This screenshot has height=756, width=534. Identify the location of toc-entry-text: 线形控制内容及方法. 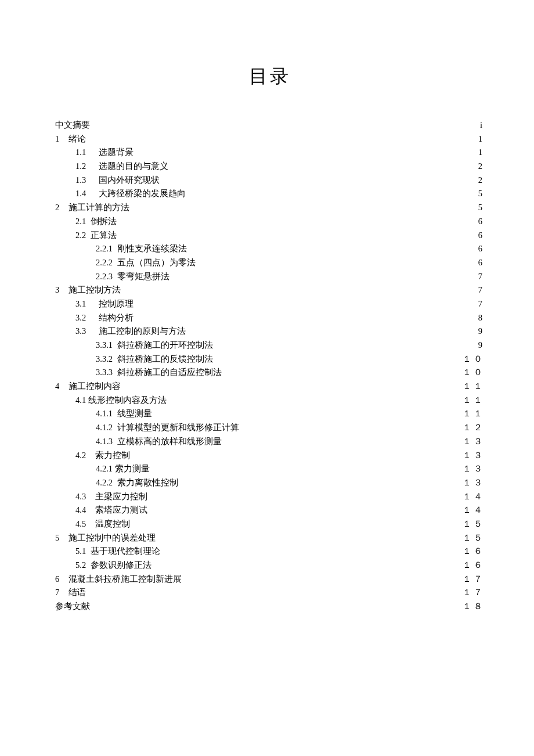
(128, 400).